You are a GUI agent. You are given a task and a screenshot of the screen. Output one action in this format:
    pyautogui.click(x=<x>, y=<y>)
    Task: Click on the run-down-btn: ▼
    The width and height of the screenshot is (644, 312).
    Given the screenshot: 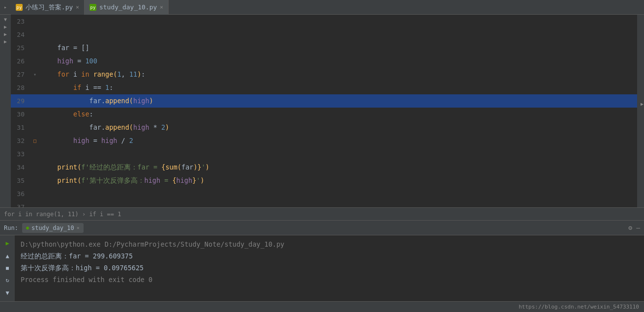 What is the action you would take?
    pyautogui.click(x=7, y=293)
    